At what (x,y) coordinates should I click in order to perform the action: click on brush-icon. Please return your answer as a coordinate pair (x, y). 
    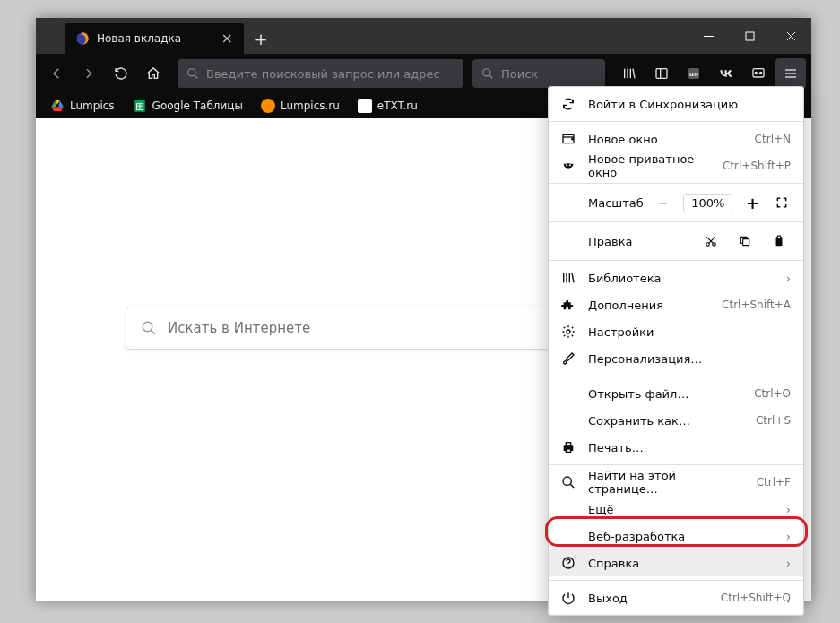
    Looking at the image, I should click on (568, 359).